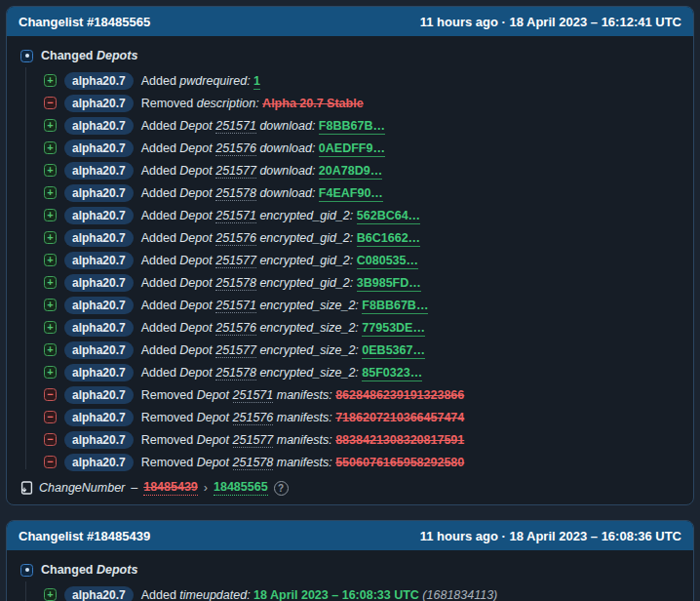 This screenshot has width=700, height=601. What do you see at coordinates (214, 595) in the screenshot?
I see `change-key: timeupdated:` at bounding box center [214, 595].